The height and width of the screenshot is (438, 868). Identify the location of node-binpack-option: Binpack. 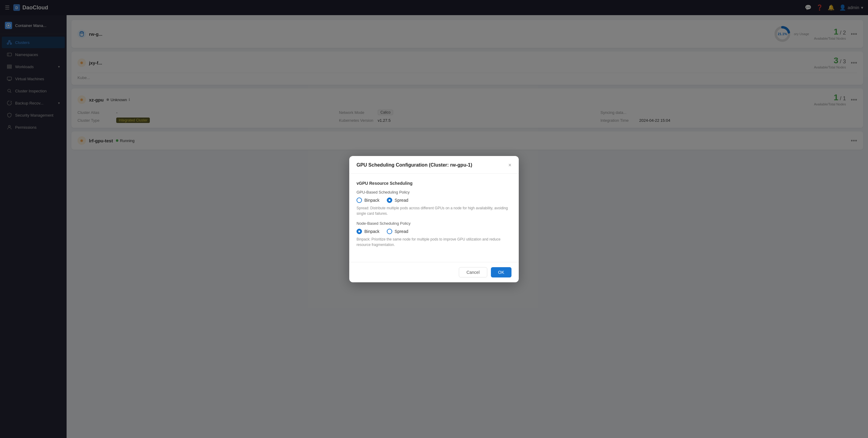
(368, 231).